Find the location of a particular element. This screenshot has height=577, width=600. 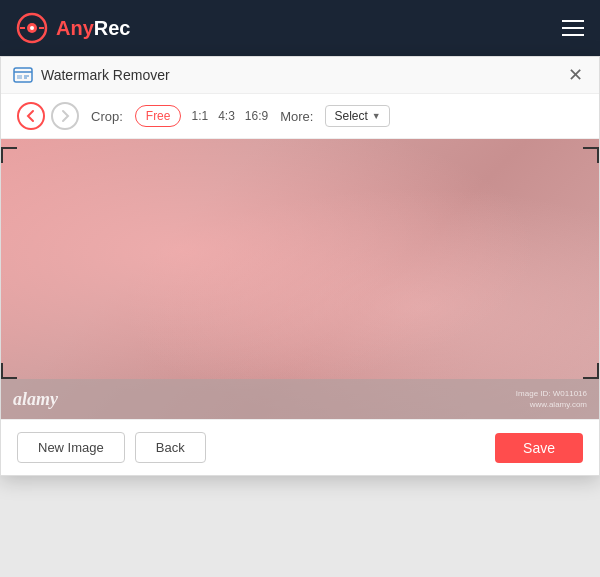

crop-corner-br is located at coordinates (591, 371).